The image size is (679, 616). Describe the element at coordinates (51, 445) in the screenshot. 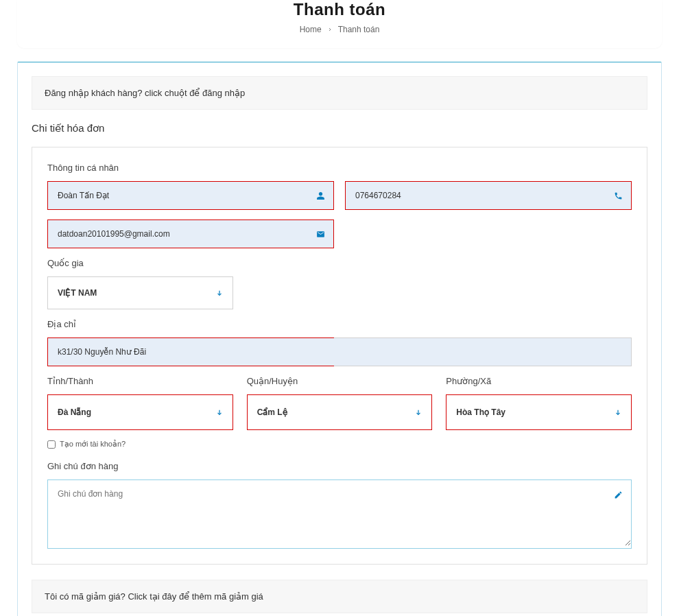

I see `create-account-checkbox` at that location.